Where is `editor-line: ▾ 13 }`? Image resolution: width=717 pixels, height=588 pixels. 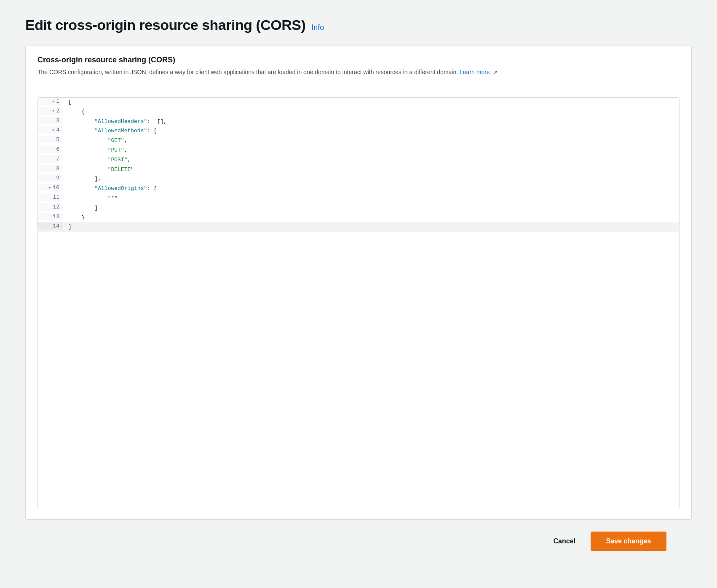 editor-line: ▾ 13 } is located at coordinates (358, 218).